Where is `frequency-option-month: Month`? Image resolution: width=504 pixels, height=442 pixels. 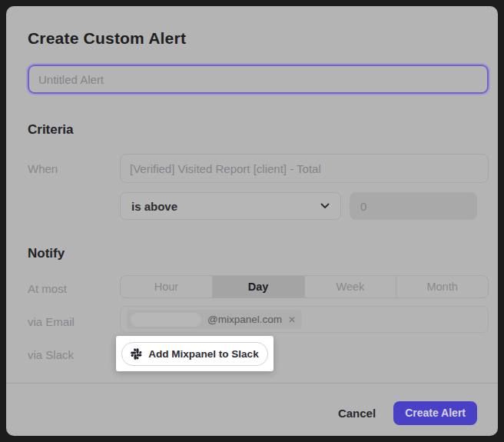 frequency-option-month: Month is located at coordinates (442, 287).